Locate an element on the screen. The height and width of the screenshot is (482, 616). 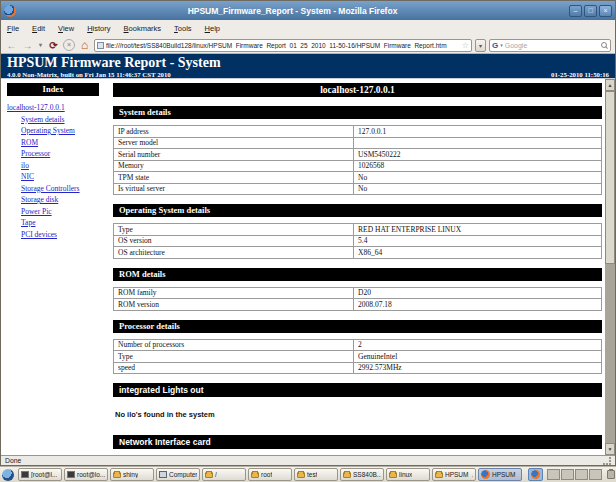
reload-icon: ⟳ is located at coordinates (54, 46).